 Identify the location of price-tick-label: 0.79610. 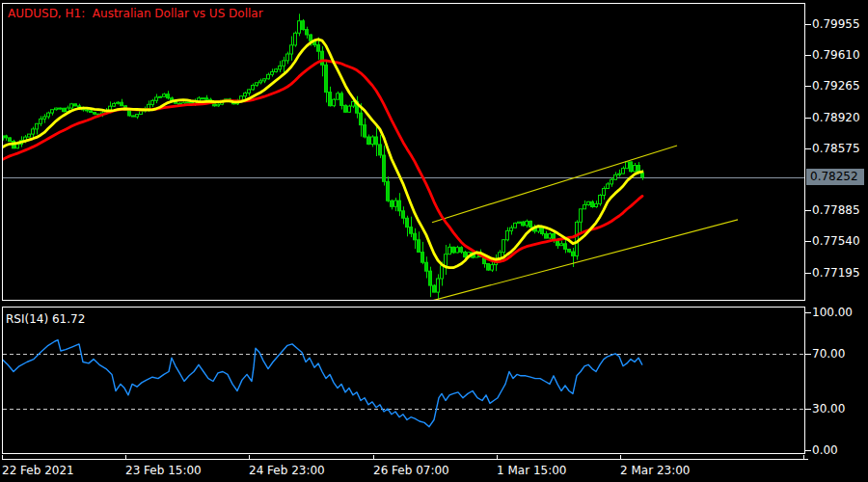
(836, 55).